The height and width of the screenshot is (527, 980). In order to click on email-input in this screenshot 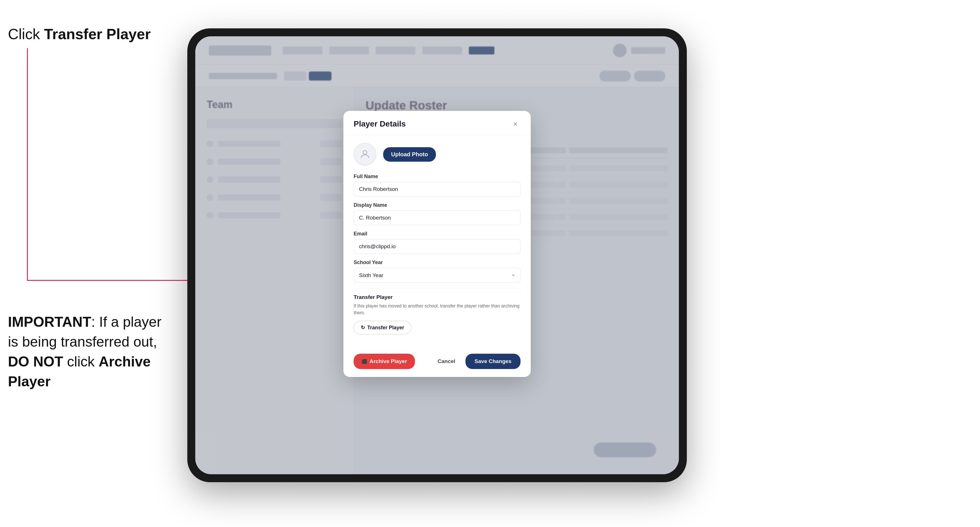, I will do `click(437, 246)`.